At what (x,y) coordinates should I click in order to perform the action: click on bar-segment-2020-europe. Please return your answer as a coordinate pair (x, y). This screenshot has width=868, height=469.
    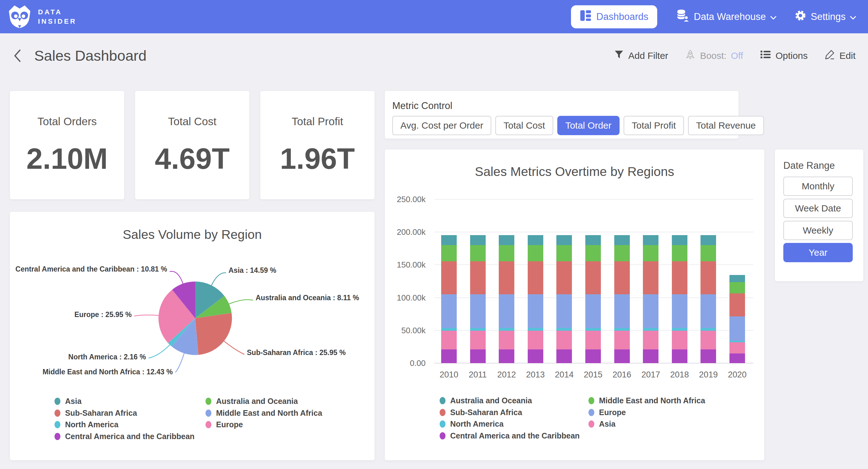
    Looking at the image, I should click on (737, 328).